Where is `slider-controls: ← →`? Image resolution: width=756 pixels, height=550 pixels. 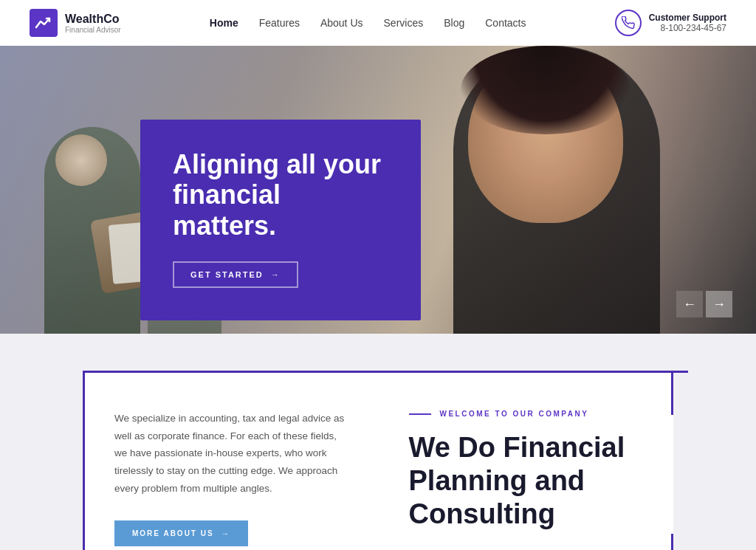 slider-controls: ← → is located at coordinates (704, 304).